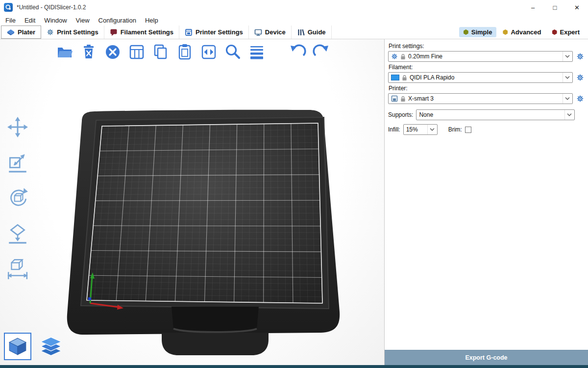 Image resolution: width=588 pixels, height=368 pixels. What do you see at coordinates (8, 7) in the screenshot?
I see `app-logo-icon` at bounding box center [8, 7].